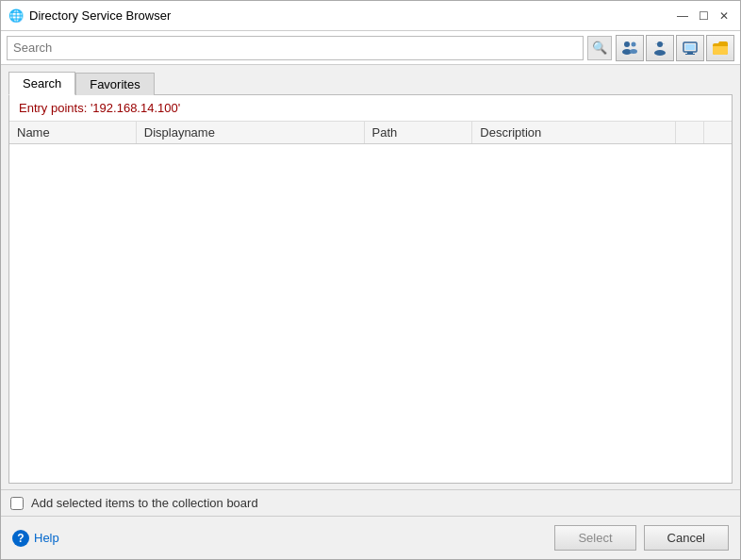 This screenshot has height=560, width=741. What do you see at coordinates (53, 107) in the screenshot?
I see `entry-points-label: Entry points:` at bounding box center [53, 107].